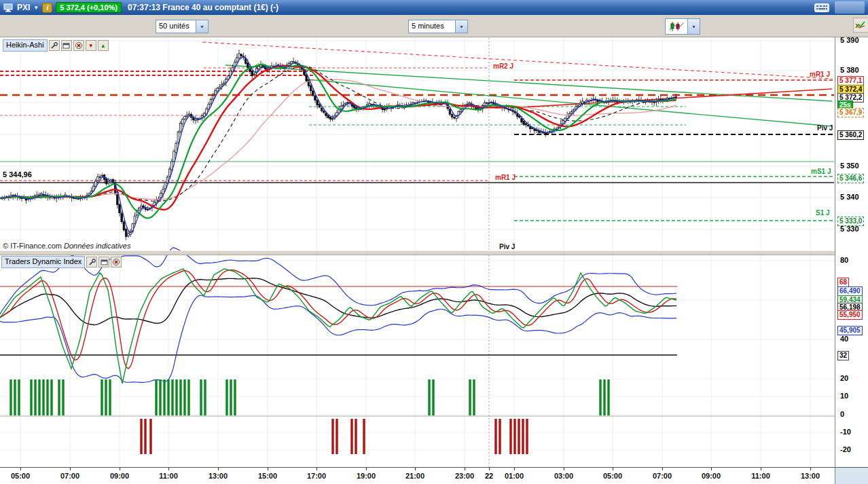 The image size is (868, 484). Describe the element at coordinates (844, 396) in the screenshot. I see `axis-tick-label: 10` at that location.